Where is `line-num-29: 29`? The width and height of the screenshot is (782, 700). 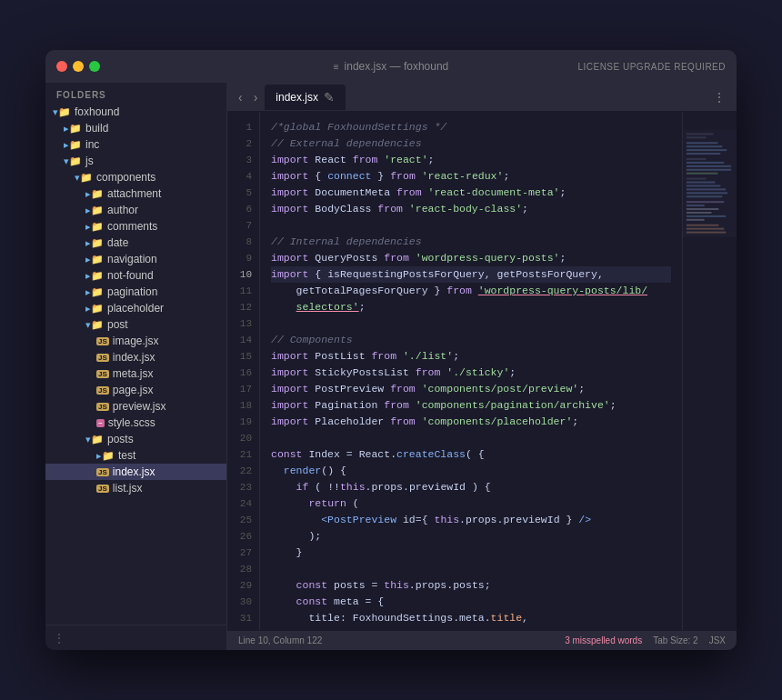 line-num-29: 29 is located at coordinates (244, 585).